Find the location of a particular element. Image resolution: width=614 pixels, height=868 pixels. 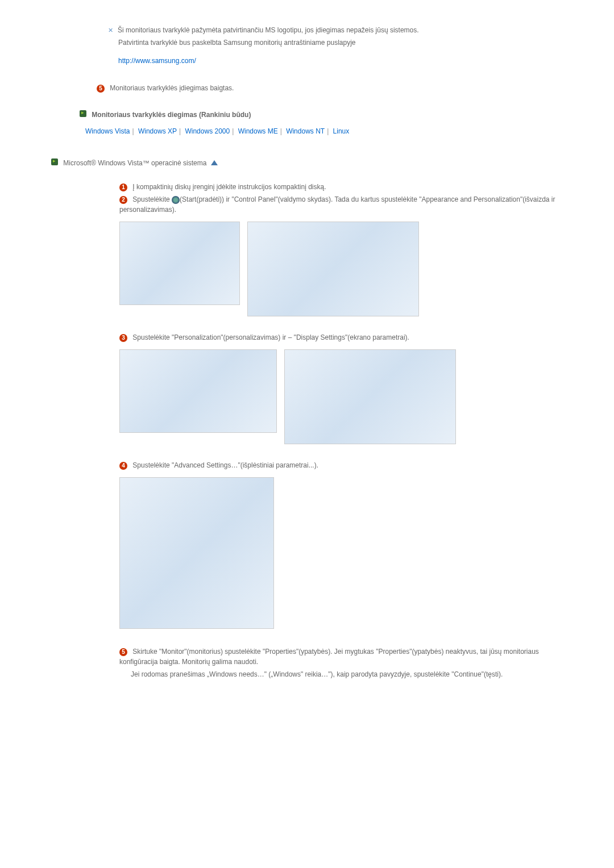

start-icon is located at coordinates (176, 200).